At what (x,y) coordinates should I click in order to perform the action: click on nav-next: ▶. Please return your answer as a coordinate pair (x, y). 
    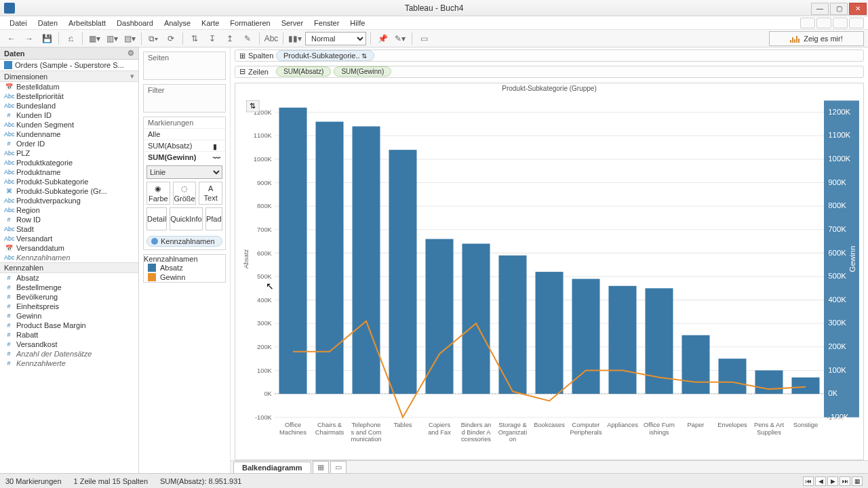
    Looking at the image, I should click on (833, 481).